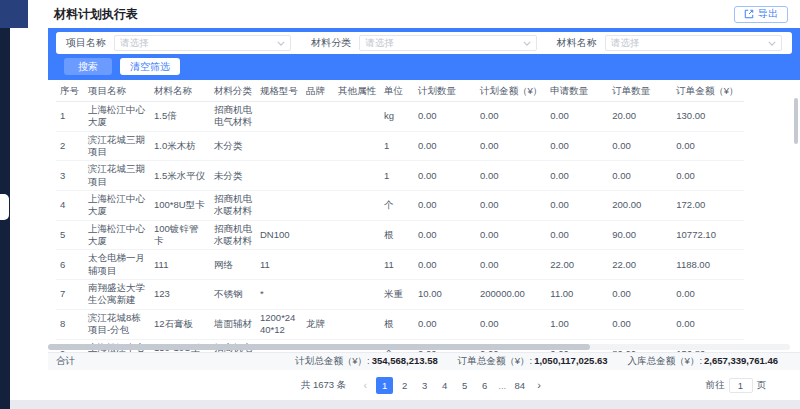 The height and width of the screenshot is (409, 800). I want to click on table-cell: 5, so click(70, 235).